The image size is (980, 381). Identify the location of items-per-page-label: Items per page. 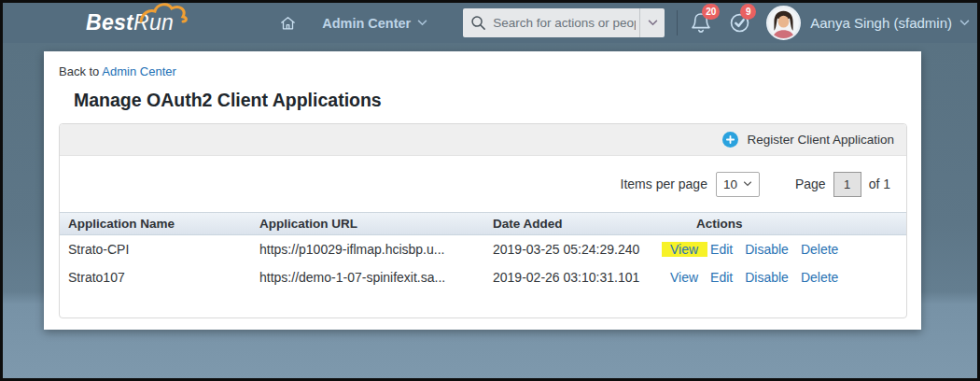
(665, 184).